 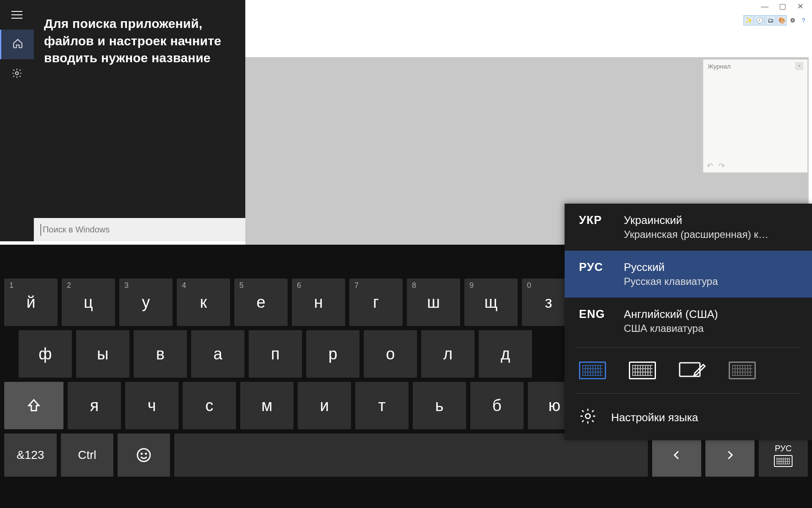 What do you see at coordinates (18, 44) in the screenshot?
I see `home-icon` at bounding box center [18, 44].